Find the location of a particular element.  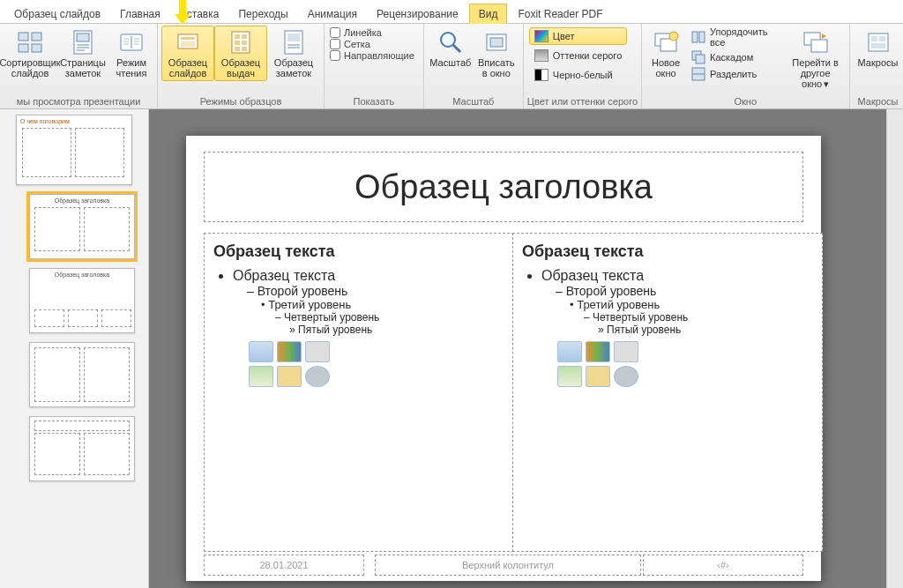

thumb-title: Образец заголовка is located at coordinates (82, 201).